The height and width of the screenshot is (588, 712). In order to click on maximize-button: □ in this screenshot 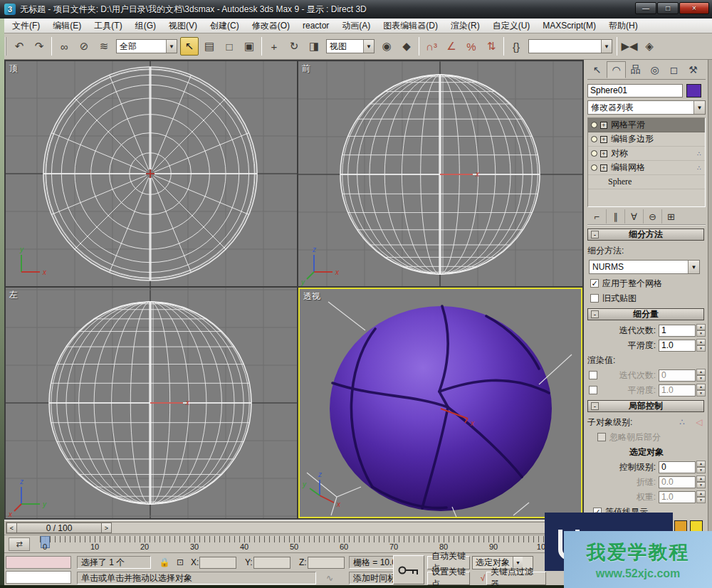, I will do `click(668, 9)`.